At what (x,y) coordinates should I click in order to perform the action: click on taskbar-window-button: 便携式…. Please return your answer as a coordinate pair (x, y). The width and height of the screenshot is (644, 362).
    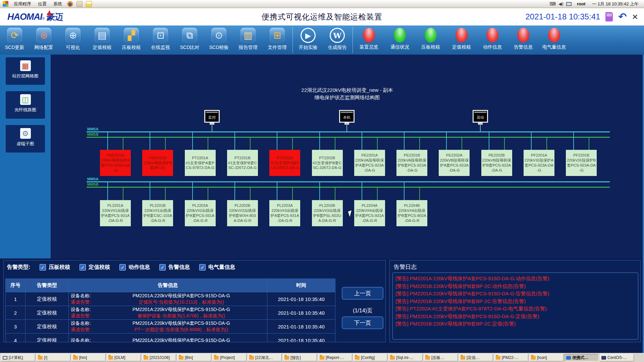
    Looking at the image, I should click on (582, 358).